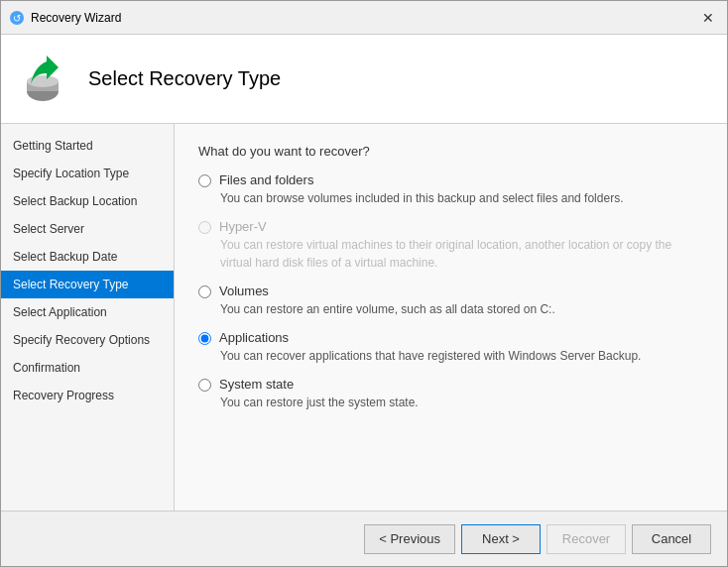  What do you see at coordinates (462, 402) in the screenshot?
I see `desc-system-state: You can restore just the system state.` at bounding box center [462, 402].